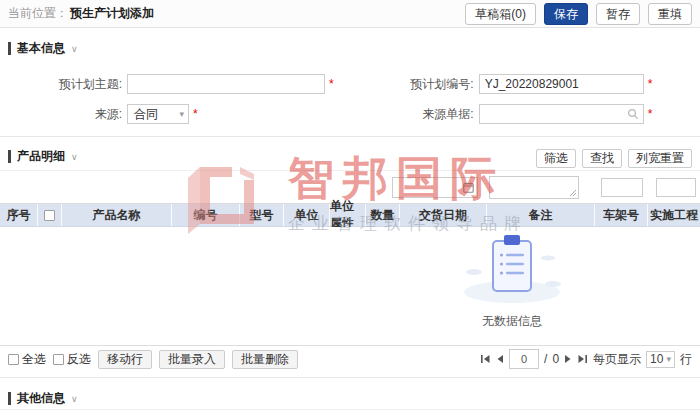 Image resolution: width=700 pixels, height=411 pixels. Describe the element at coordinates (674, 215) in the screenshot. I see `col-header-impl-project: 实施工程` at that location.